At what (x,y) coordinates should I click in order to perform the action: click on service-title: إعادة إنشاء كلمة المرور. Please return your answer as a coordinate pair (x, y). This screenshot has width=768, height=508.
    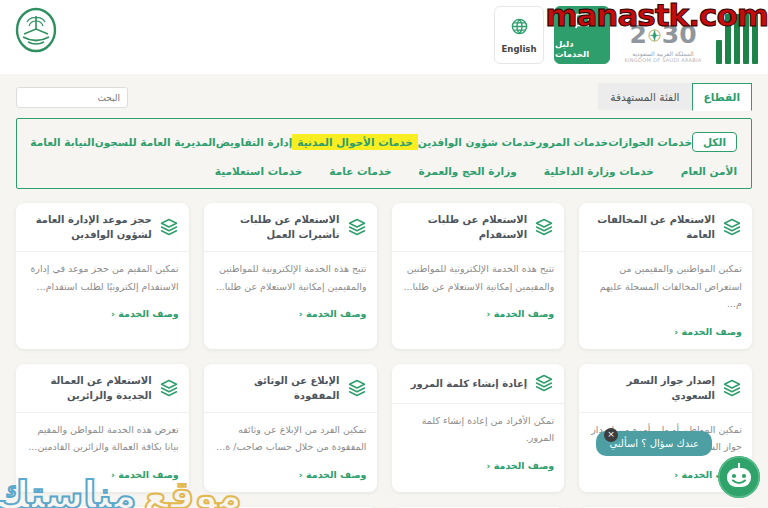
    Looking at the image, I should click on (469, 384).